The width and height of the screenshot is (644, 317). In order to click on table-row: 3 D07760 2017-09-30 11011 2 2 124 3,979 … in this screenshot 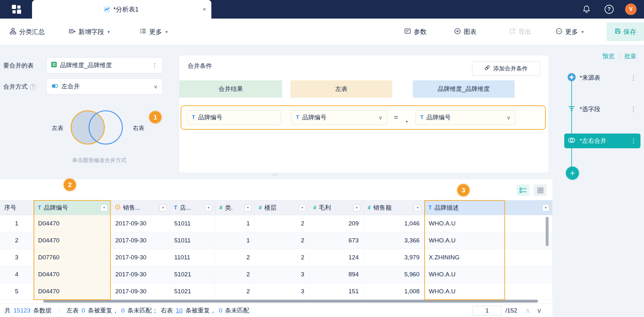, I will do `click(276, 257)`.